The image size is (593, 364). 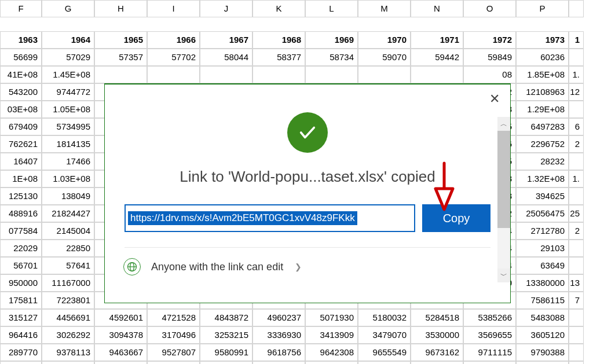 What do you see at coordinates (174, 352) in the screenshot?
I see `cell: 9527807` at bounding box center [174, 352].